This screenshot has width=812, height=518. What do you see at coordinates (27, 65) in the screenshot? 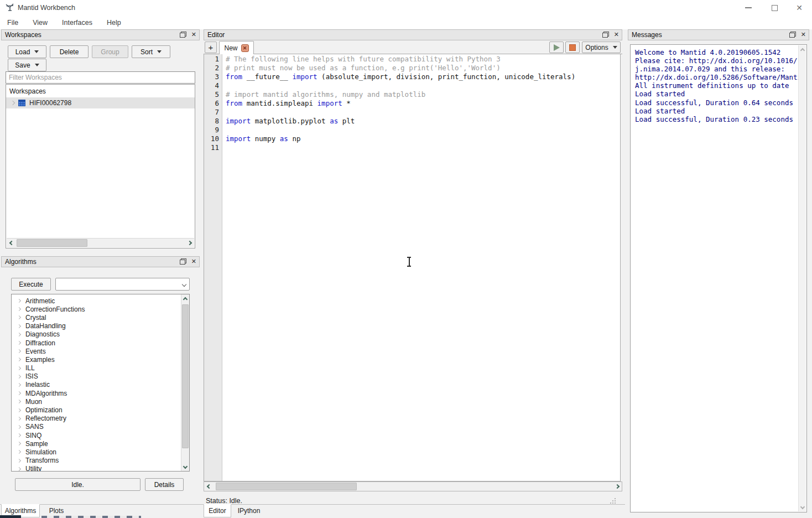
I see `save-button: Save` at bounding box center [27, 65].